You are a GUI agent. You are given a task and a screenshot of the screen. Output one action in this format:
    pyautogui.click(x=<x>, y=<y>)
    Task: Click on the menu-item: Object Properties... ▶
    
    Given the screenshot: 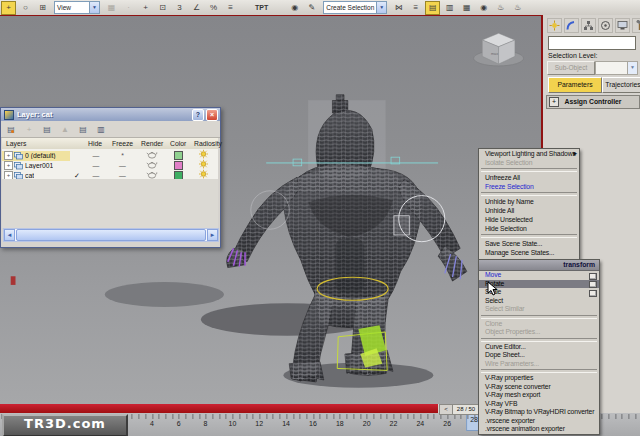 What is the action you would take?
    pyautogui.click(x=539, y=332)
    